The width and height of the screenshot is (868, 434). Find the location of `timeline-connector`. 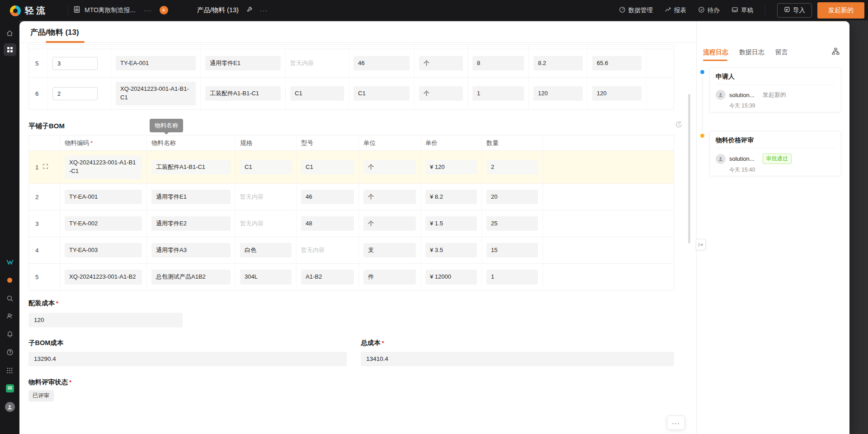

timeline-connector is located at coordinates (703, 104).